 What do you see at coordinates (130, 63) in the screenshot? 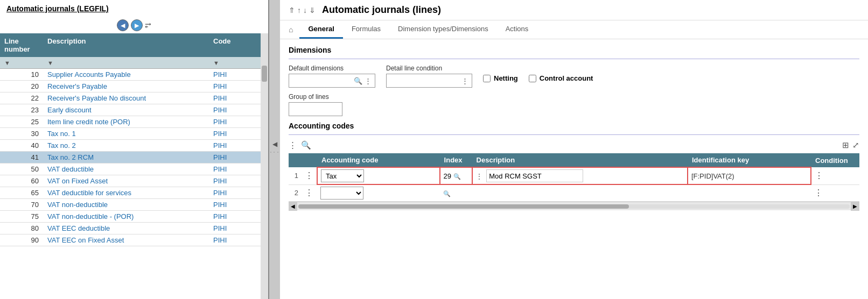
I see `filter-row: ▼ ▼ ▼` at bounding box center [130, 63].